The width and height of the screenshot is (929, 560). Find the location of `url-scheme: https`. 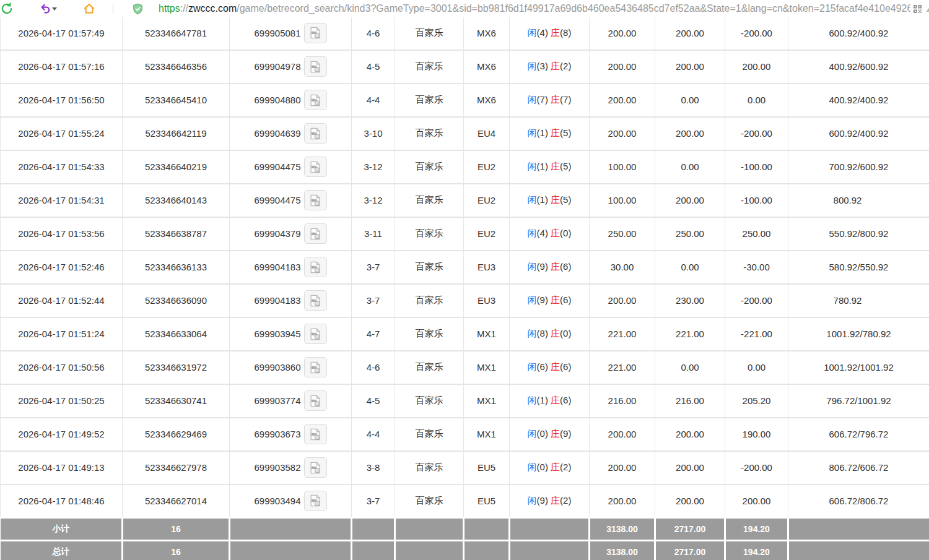

url-scheme: https is located at coordinates (170, 9).